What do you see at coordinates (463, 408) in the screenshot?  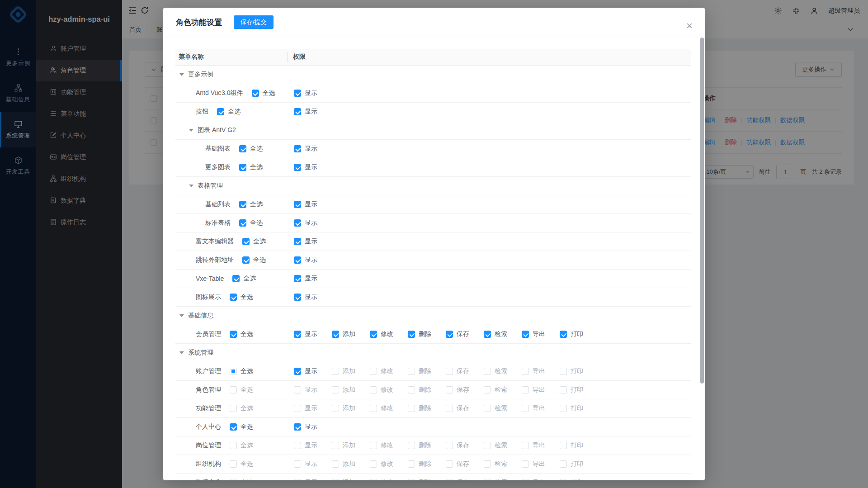 I see `perm-label: 保存` at bounding box center [463, 408].